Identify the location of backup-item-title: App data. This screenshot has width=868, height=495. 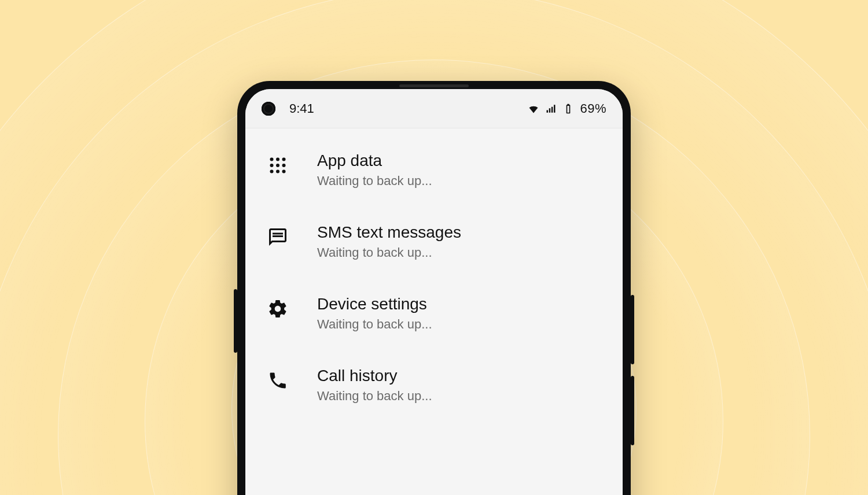
(375, 161).